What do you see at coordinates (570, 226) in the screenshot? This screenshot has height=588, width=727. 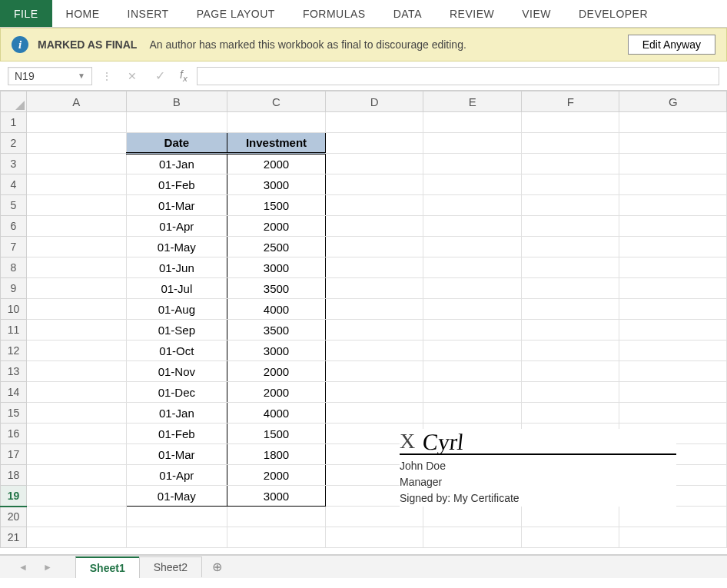 I see `cell-f6` at bounding box center [570, 226].